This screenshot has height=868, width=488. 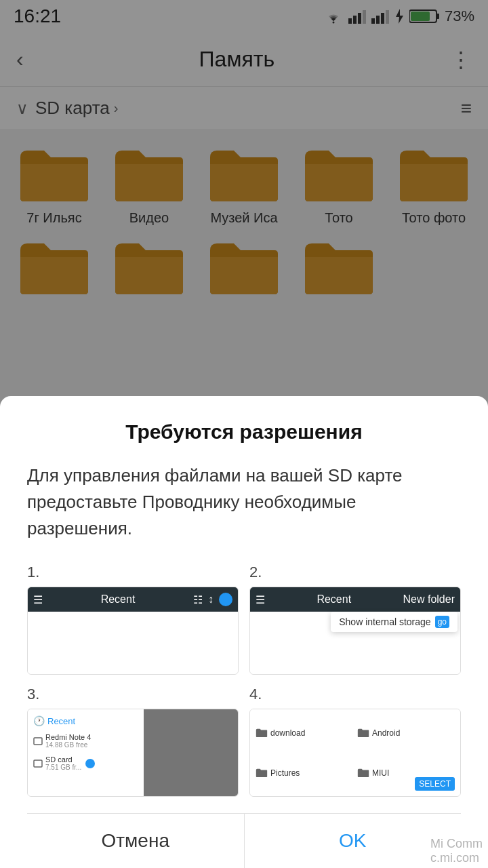 What do you see at coordinates (457, 844) in the screenshot?
I see `watermark-line1: Mi Comm` at bounding box center [457, 844].